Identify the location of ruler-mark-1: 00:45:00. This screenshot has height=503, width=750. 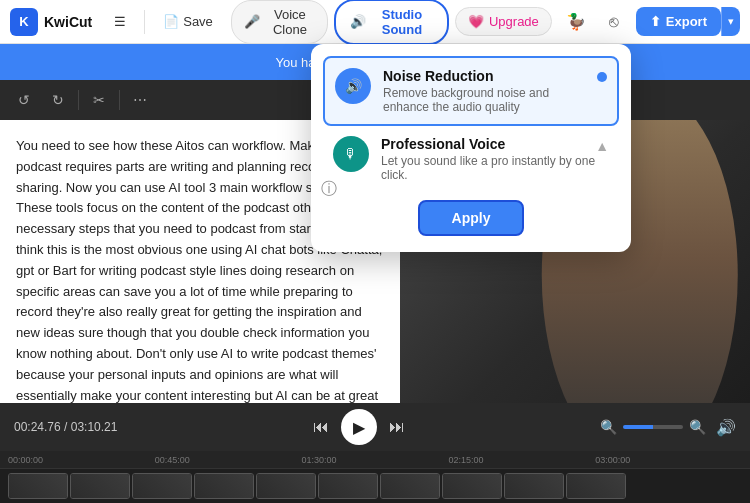
(228, 460).